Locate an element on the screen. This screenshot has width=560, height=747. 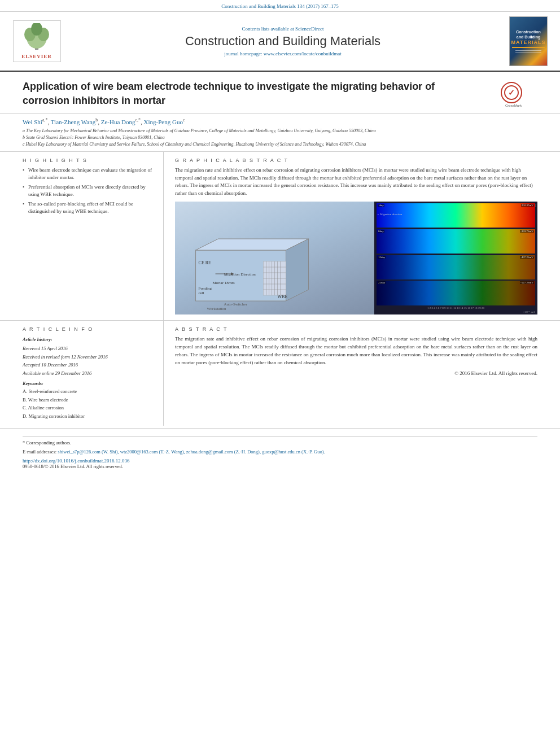
cover-title-line2: and Building is located at coordinates (528, 37).